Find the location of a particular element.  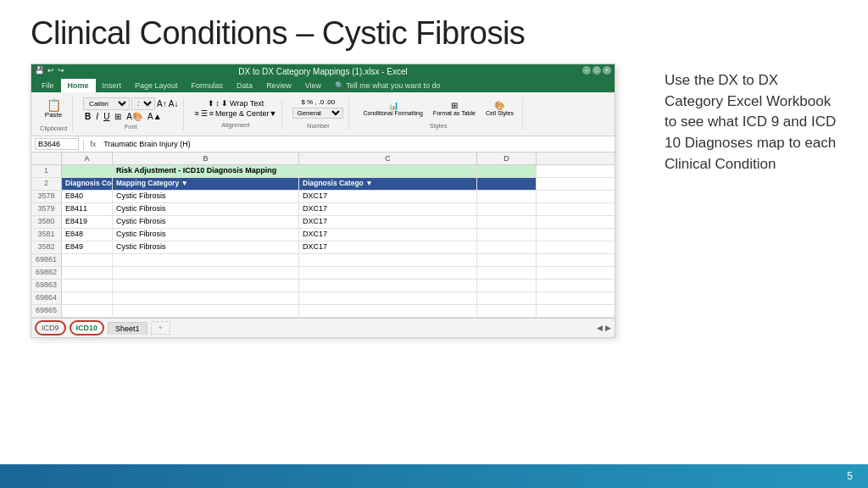

decrease-decimal-icon: .00 is located at coordinates (331, 102).